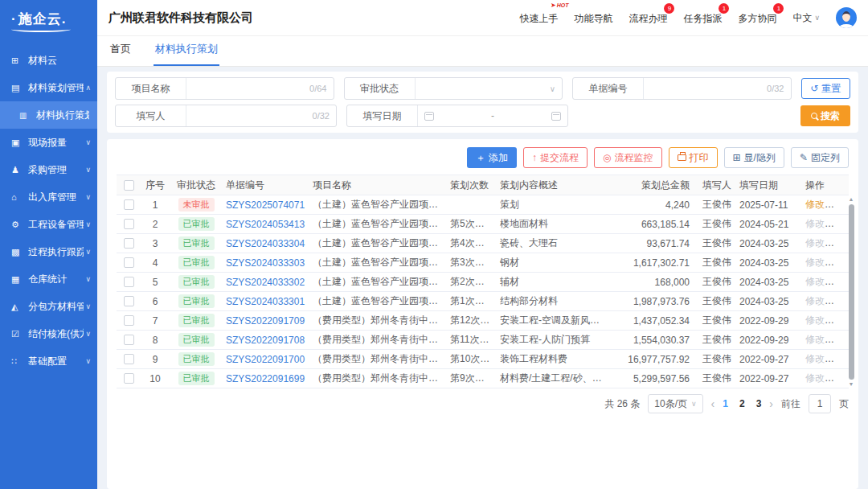  I want to click on config-icon: ∷, so click(18, 362).